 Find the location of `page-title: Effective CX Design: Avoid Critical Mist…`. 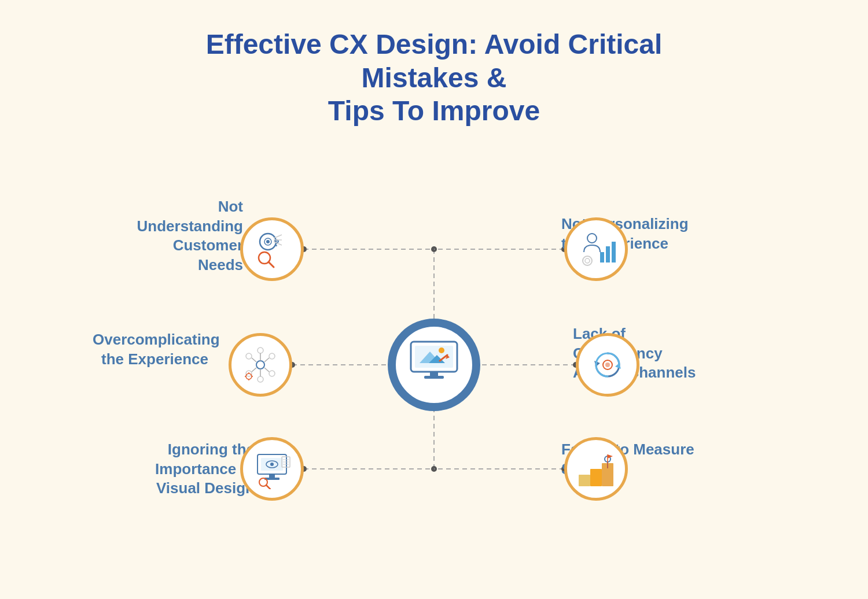

page-title: Effective CX Design: Avoid Critical Mist… is located at coordinates (434, 77).